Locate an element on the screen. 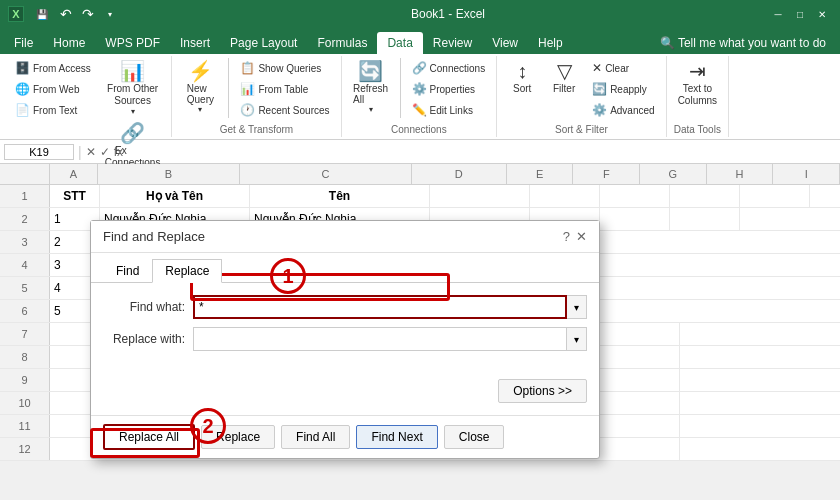  find-what-label: Find what: is located at coordinates (148, 307).